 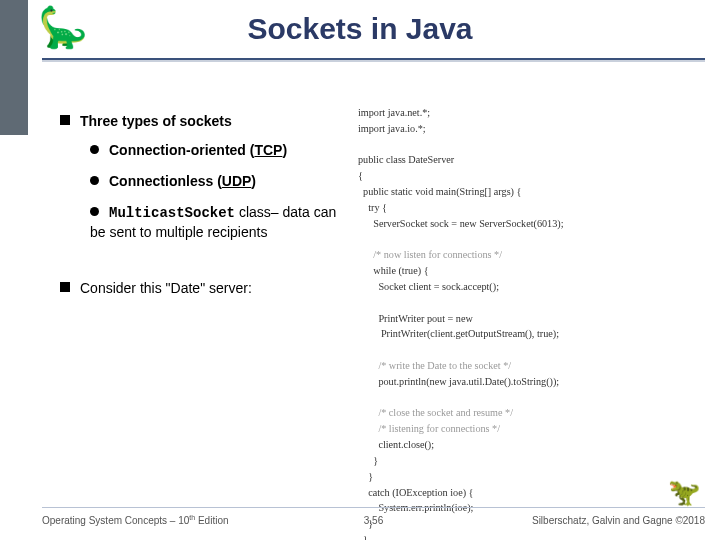 What do you see at coordinates (220, 222) in the screenshot?
I see `bullet-1c: MulticastSocket class– data can be sent …` at bounding box center [220, 222].